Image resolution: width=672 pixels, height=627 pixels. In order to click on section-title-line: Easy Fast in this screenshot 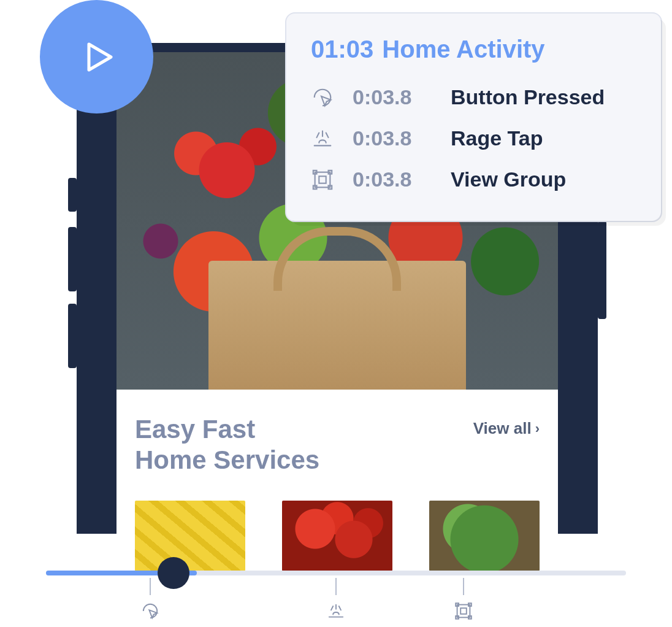, I will do `click(195, 429)`.